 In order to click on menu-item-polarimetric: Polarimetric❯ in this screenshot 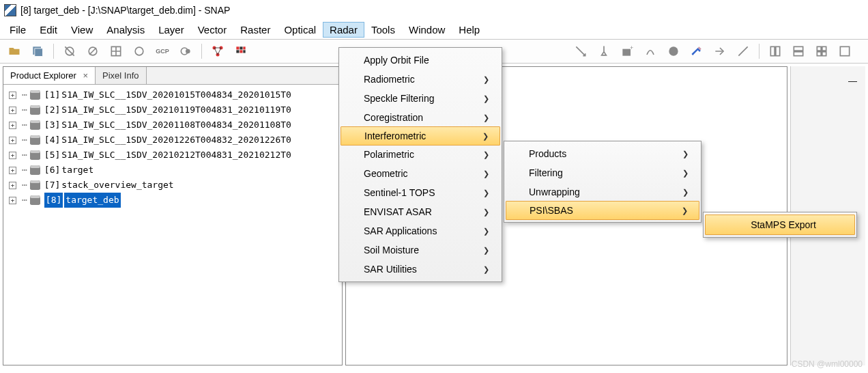, I will do `click(420, 154)`.